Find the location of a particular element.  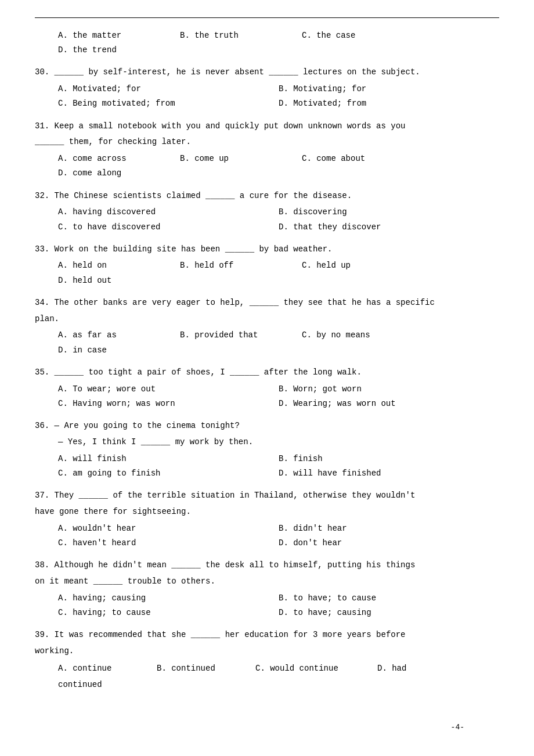

q30-option-a: A. Motivated; for is located at coordinates (165, 89).